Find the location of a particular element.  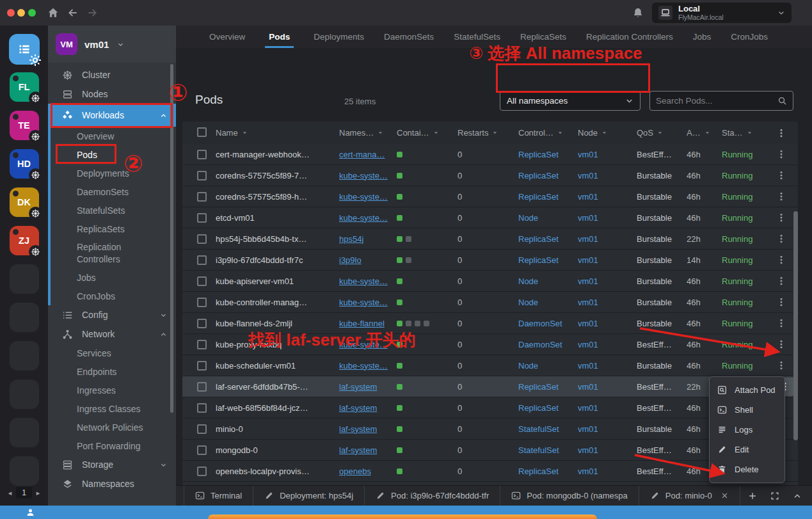

sidebar-item-nodes: Nodes is located at coordinates (112, 94).